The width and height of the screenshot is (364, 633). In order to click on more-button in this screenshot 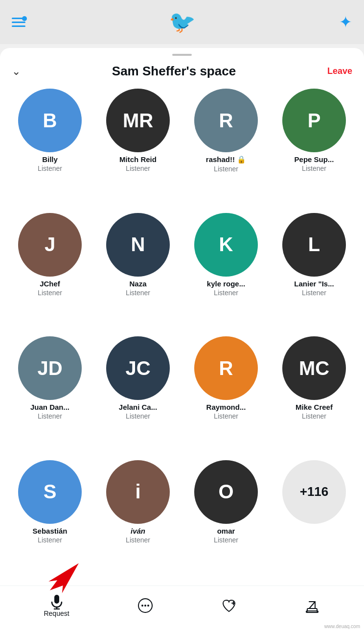, I will do `click(145, 606)`.